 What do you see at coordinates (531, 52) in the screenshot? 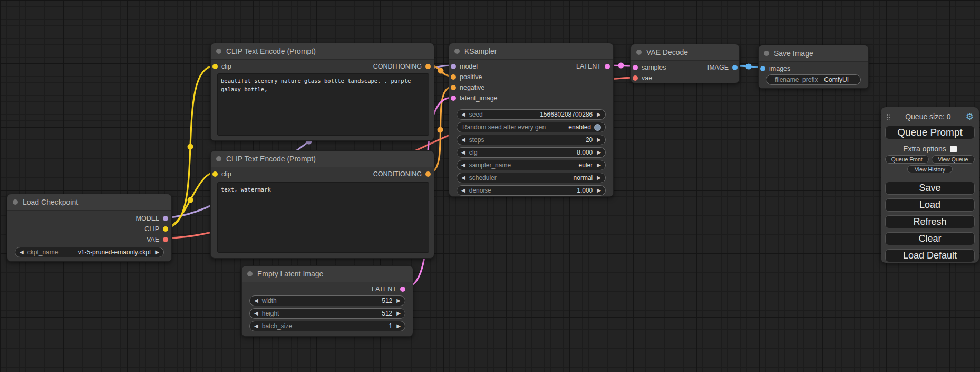
I see `node-titlebar: KSampler` at bounding box center [531, 52].